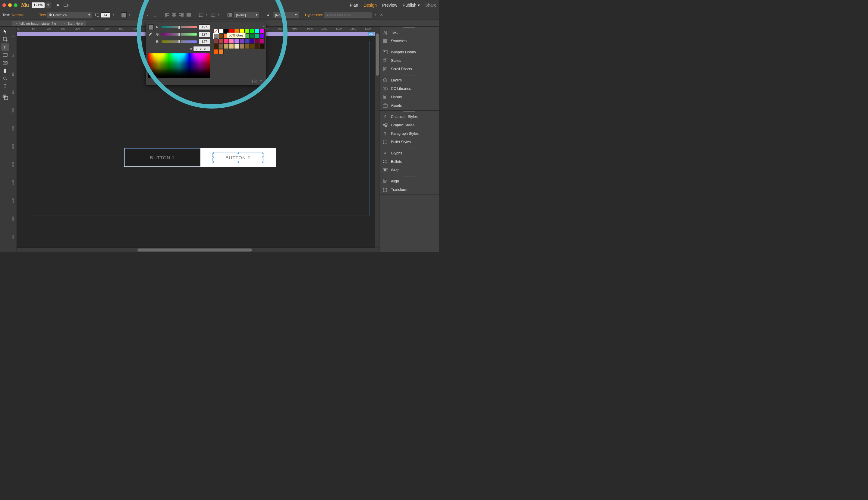 This screenshot has width=868, height=500. What do you see at coordinates (264, 25) in the screenshot?
I see `swatch-menu-icon: ≡` at bounding box center [264, 25].